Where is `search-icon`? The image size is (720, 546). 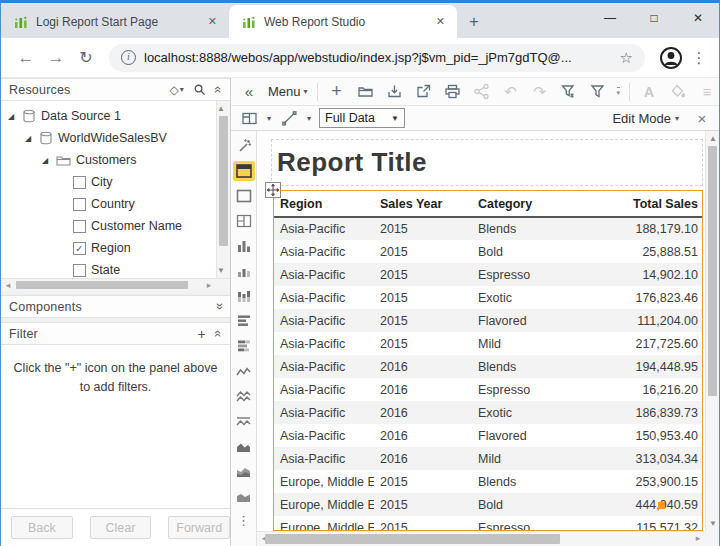
search-icon is located at coordinates (200, 90).